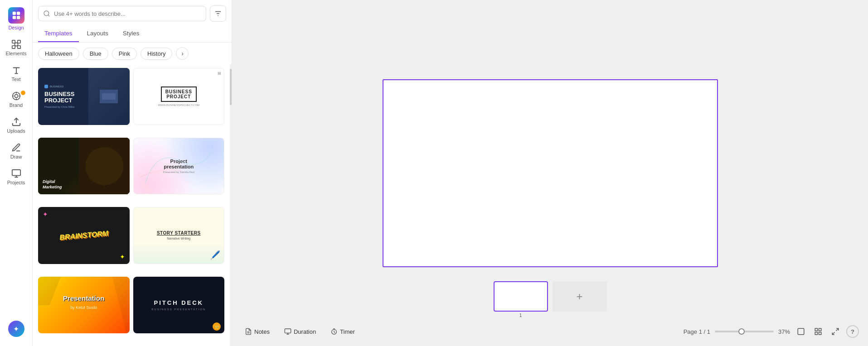  What do you see at coordinates (550, 332) in the screenshot?
I see `bottom-bar: Notes Duration Timer Page 1 / 1` at bounding box center [550, 332].